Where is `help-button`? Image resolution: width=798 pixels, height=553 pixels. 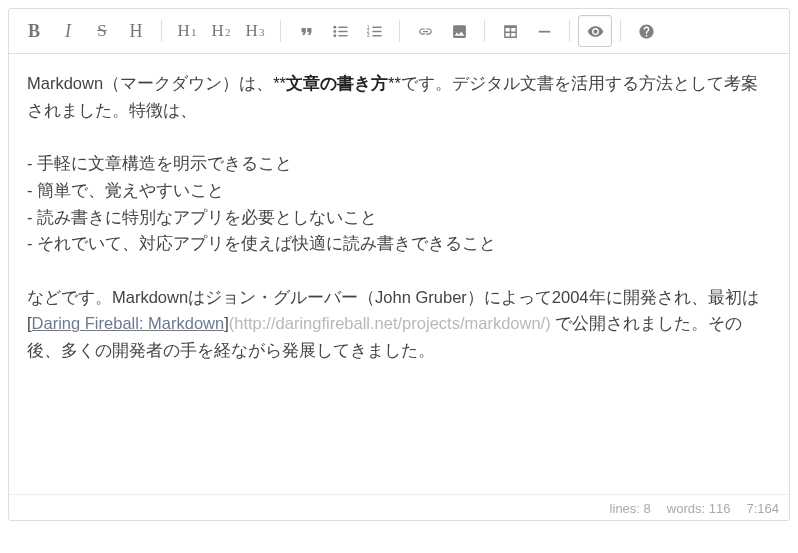 help-button is located at coordinates (646, 31).